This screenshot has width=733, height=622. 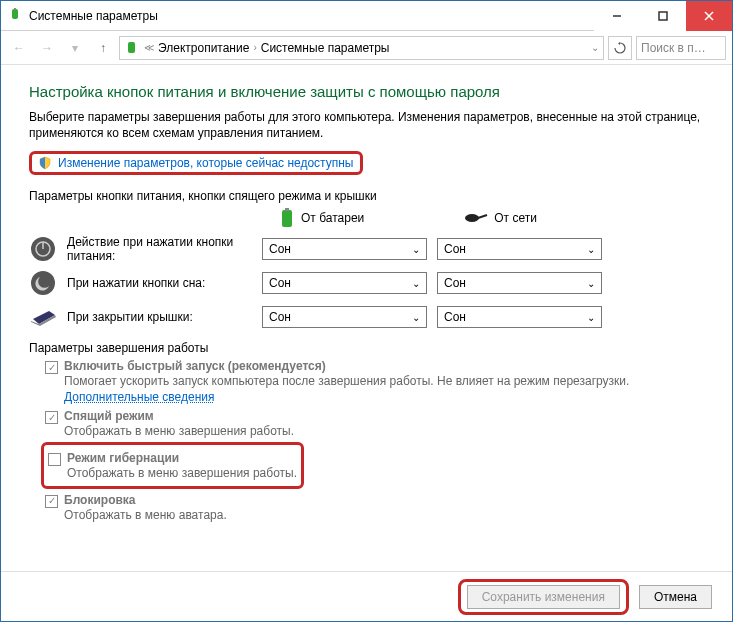 What do you see at coordinates (544, 597) in the screenshot?
I see `save-button: Сохранить изменения` at bounding box center [544, 597].